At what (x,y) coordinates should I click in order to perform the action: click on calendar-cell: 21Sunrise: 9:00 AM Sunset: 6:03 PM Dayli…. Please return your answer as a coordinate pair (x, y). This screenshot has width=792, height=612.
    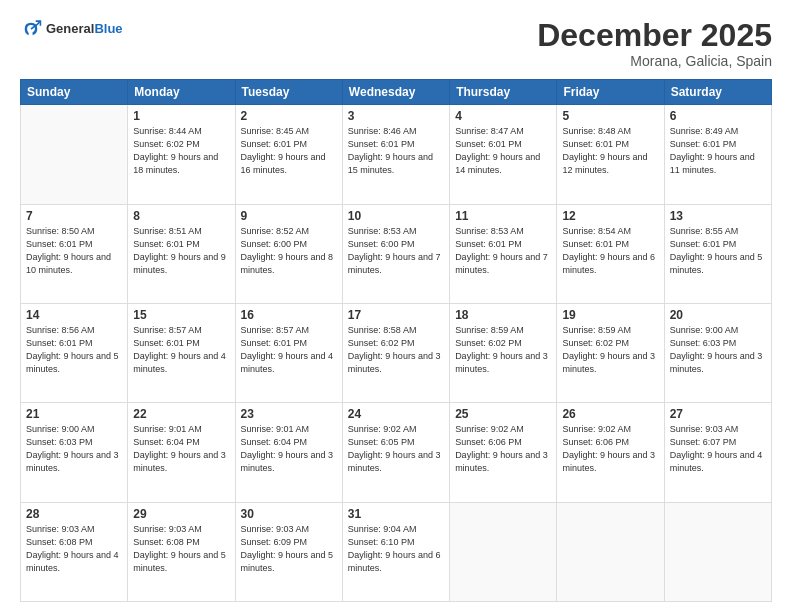
    Looking at the image, I should click on (74, 452).